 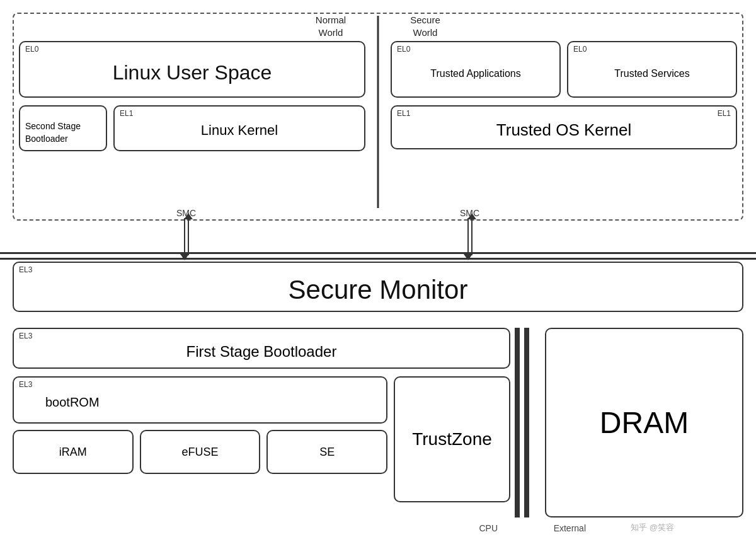 I want to click on trustzone-box: TrustZone, so click(x=452, y=439).